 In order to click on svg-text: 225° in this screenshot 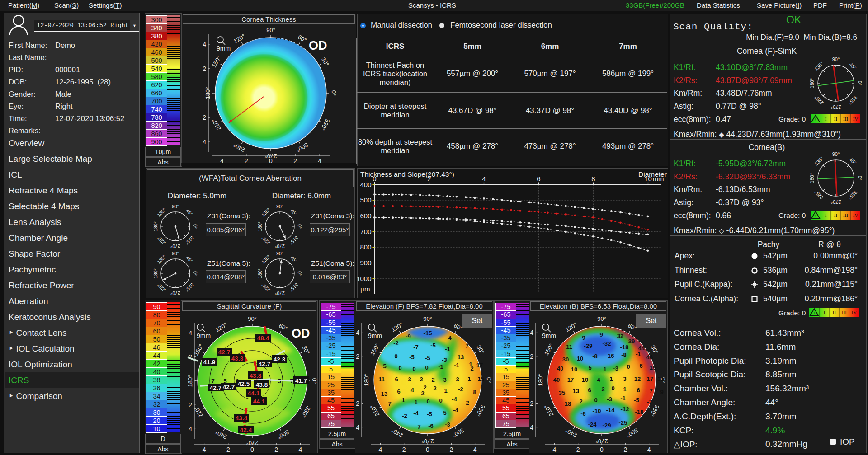, I will do `click(819, 195)`.